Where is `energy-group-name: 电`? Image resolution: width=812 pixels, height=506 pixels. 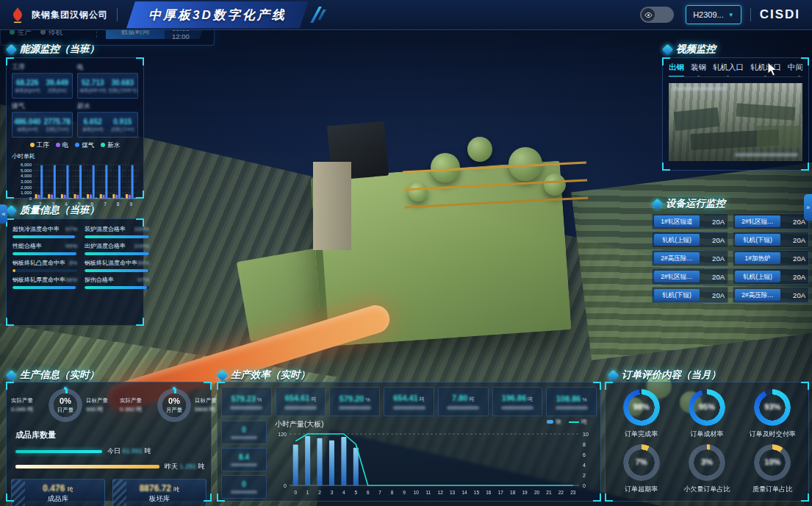
energy-group-name: 电 is located at coordinates (107, 68).